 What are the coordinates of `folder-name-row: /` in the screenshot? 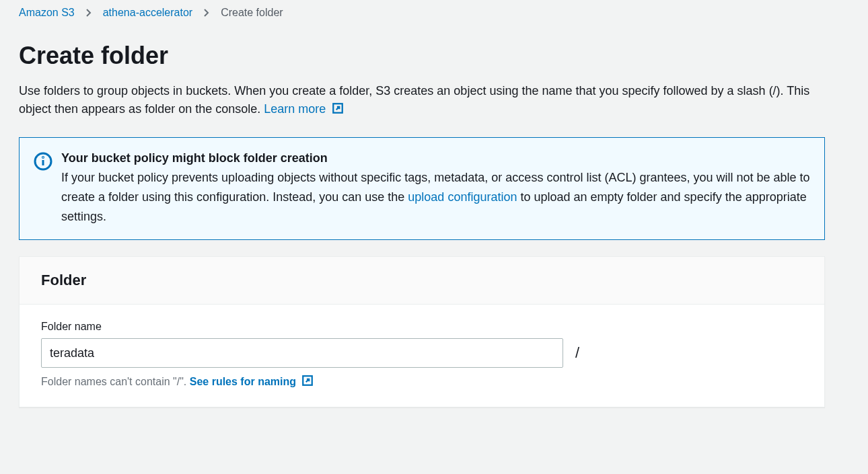 It's located at (422, 353).